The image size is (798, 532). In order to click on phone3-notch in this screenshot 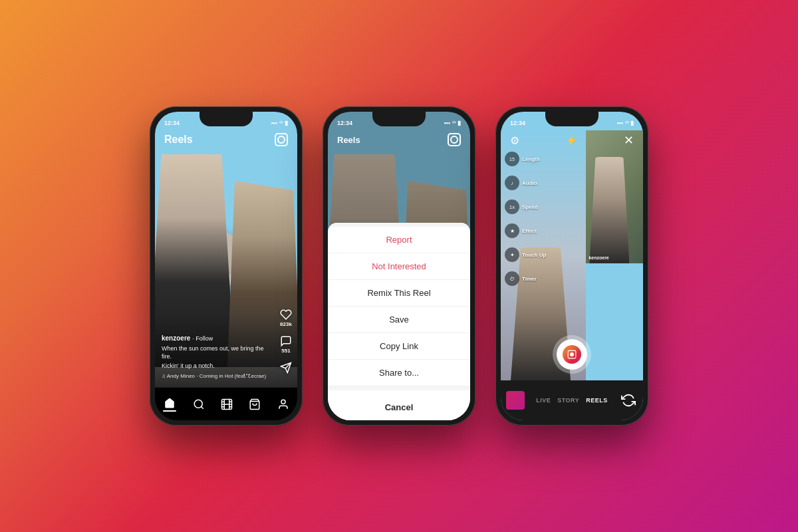, I will do `click(572, 119)`.